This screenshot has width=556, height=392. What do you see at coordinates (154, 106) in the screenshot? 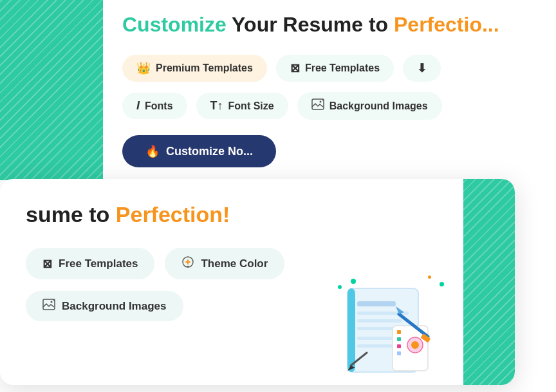
I see `fonts-chip: I Fonts` at bounding box center [154, 106].